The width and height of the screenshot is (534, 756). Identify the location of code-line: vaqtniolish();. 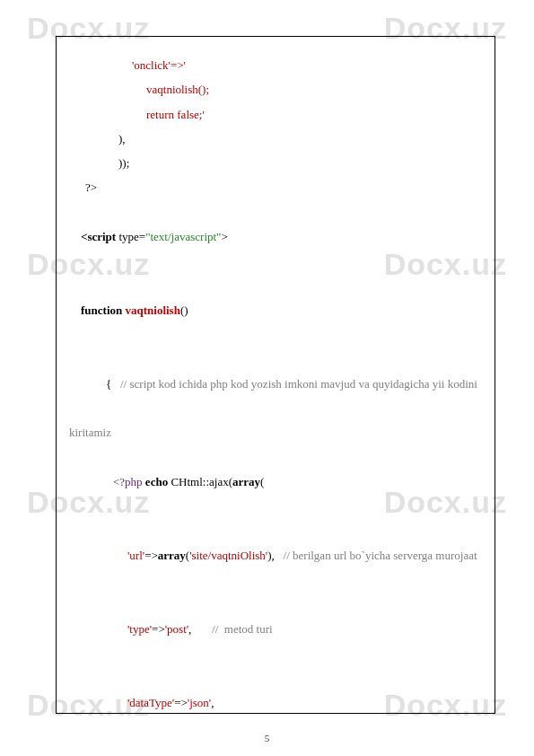
(276, 90).